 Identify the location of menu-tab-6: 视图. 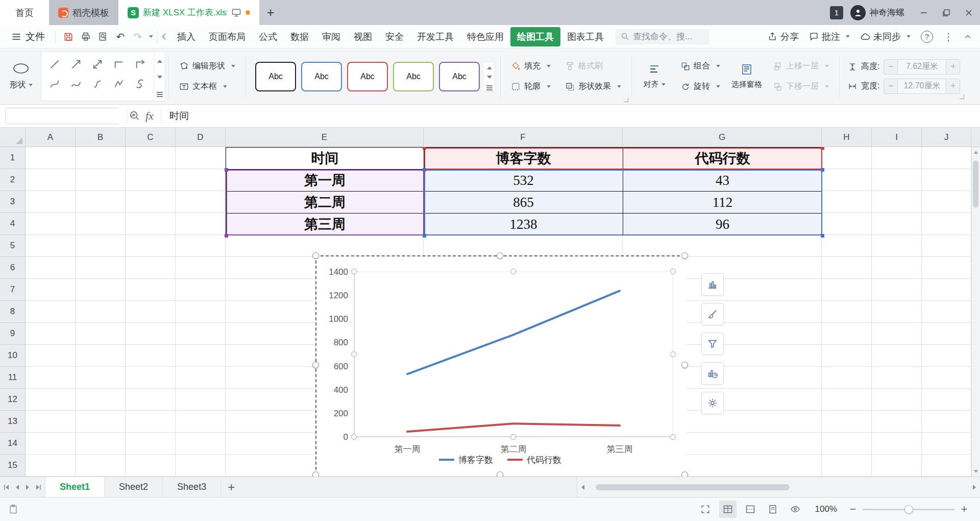
(363, 37).